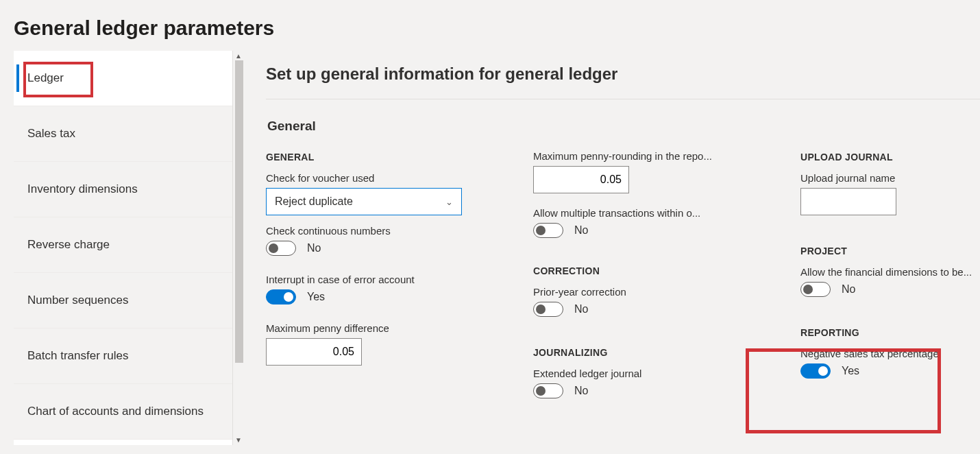 The height and width of the screenshot is (454, 980). What do you see at coordinates (123, 78) in the screenshot?
I see `sidebar-item-ledger: Ledger` at bounding box center [123, 78].